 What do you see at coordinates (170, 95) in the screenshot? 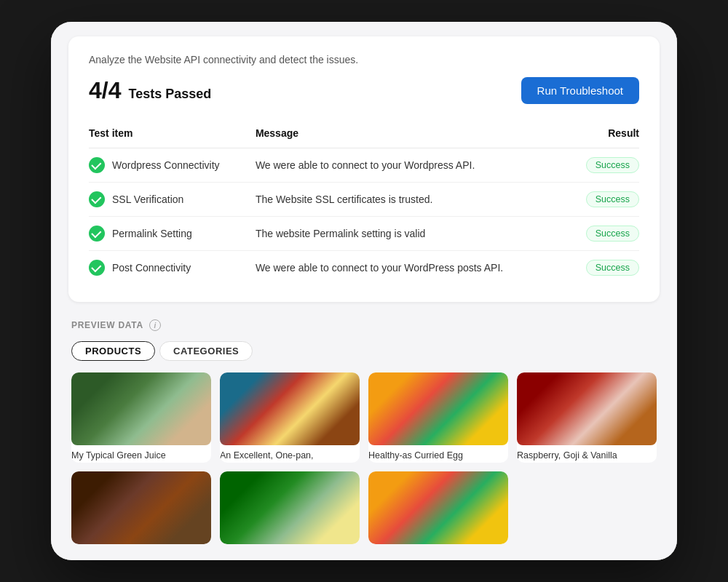
I see `tests-label: Tests Passed` at bounding box center [170, 95].